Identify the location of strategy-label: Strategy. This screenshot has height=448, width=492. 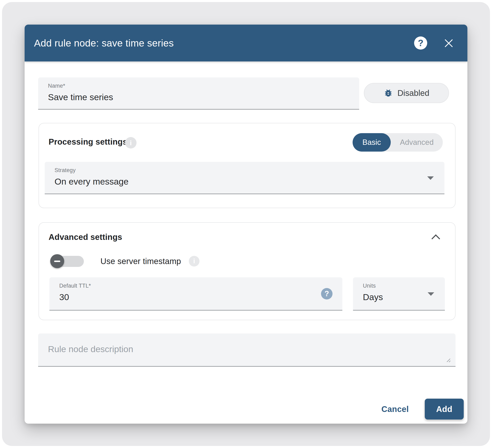
(65, 170).